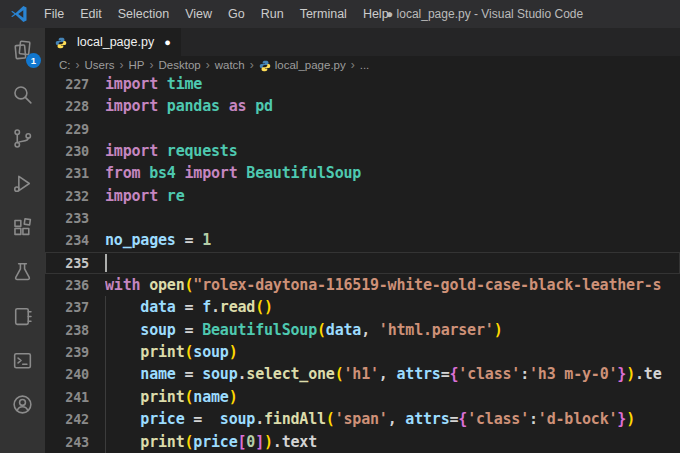 This screenshot has width=680, height=453. I want to click on code-line-228: 228import pandas as pd, so click(362, 106).